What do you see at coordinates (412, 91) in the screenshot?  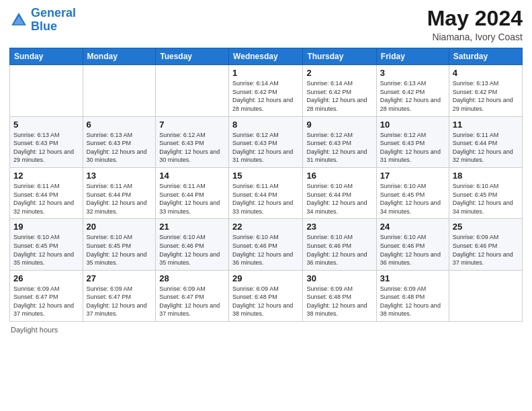 I see `calendar-cell: 3Sunrise: 6:13 AM Sunset: 6:42 PM Daylig…` at bounding box center [412, 91].